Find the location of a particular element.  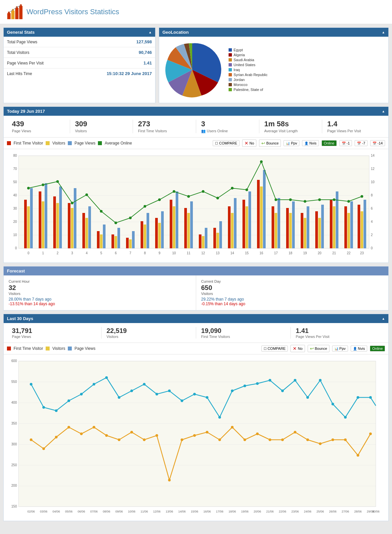

last30-visitors-swatch is located at coordinates (48, 349).